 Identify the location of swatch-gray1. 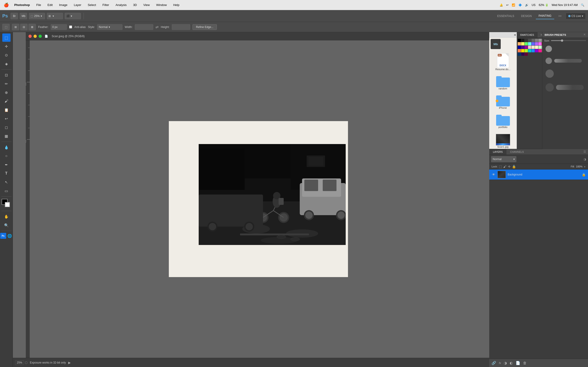
(533, 40).